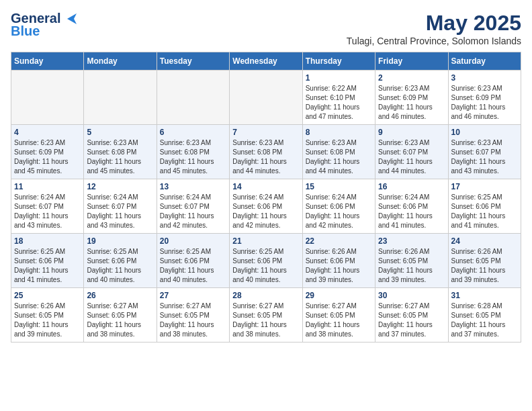 The image size is (532, 411). What do you see at coordinates (434, 28) in the screenshot?
I see `title-area: May 2025 Tulagi, Central Province, Solom…` at bounding box center [434, 28].